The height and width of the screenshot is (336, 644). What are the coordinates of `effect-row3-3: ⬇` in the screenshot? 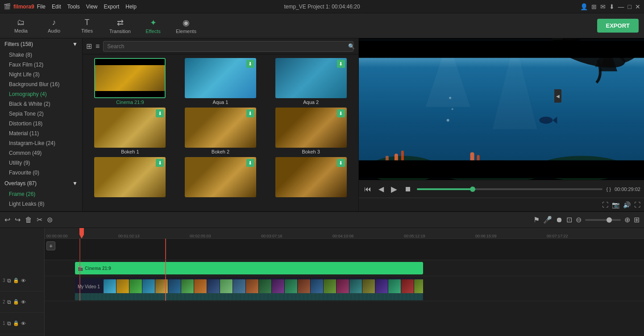 It's located at (311, 178).